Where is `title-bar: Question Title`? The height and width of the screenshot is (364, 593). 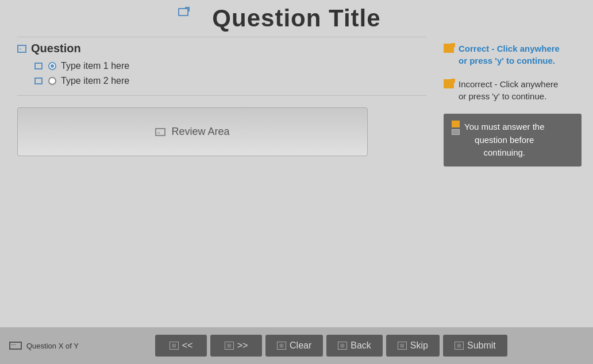 title-bar: Question Title is located at coordinates (296, 17).